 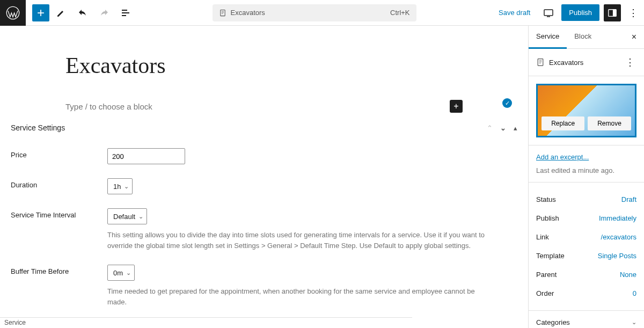 I want to click on buffer-before-label: Buffer Time Before, so click(x=59, y=270).